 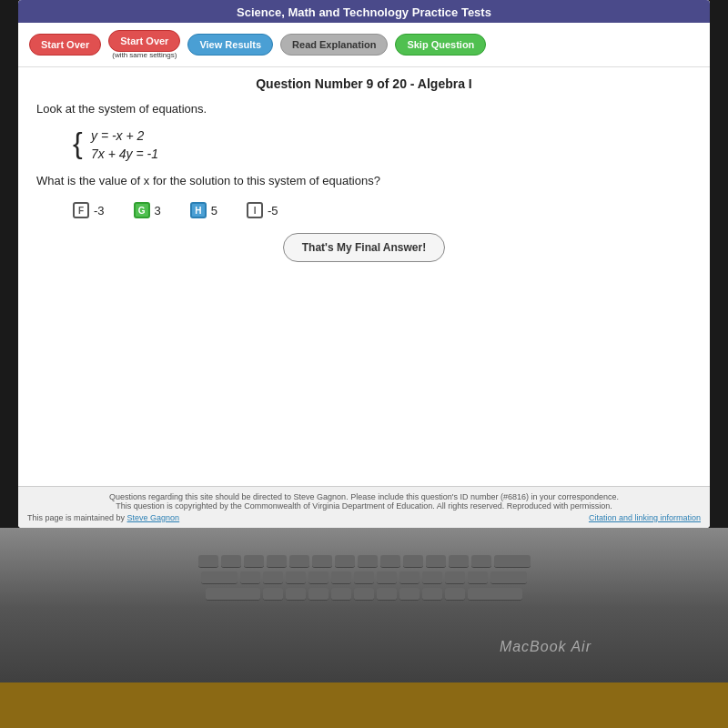 I want to click on skip-question-button: Skip Question, so click(x=440, y=45).